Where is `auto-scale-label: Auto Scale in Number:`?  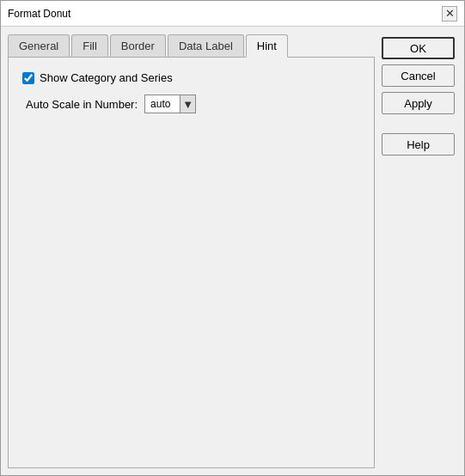 auto-scale-label: Auto Scale in Number: is located at coordinates (82, 105).